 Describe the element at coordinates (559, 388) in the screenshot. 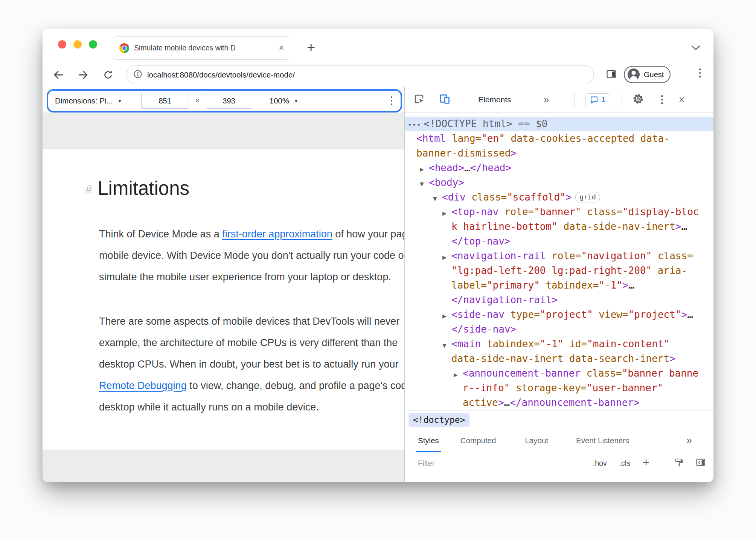

I see `dom-tree-line: r--info" storage-key="user-banner"` at that location.